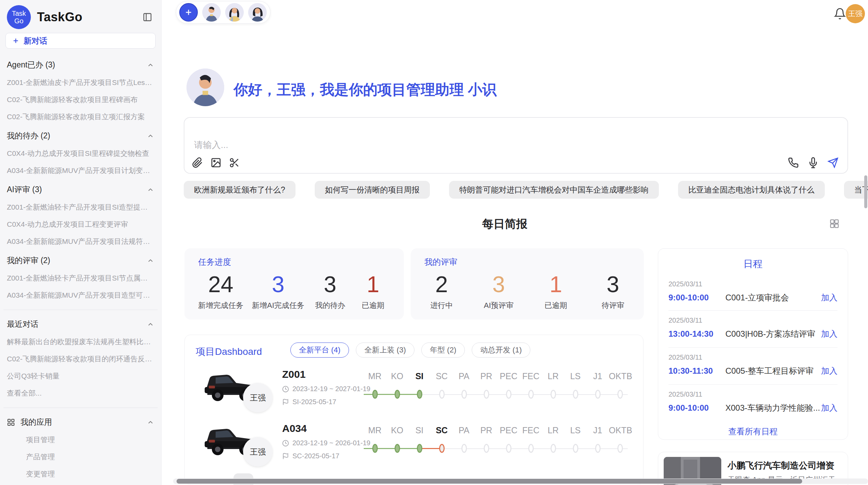 The width and height of the screenshot is (868, 485). What do you see at coordinates (753, 402) in the screenshot?
I see `schedule-entry: 2025/03/11 9:00-10:00 X003-车辆动力学性能验... 加…` at bounding box center [753, 402].